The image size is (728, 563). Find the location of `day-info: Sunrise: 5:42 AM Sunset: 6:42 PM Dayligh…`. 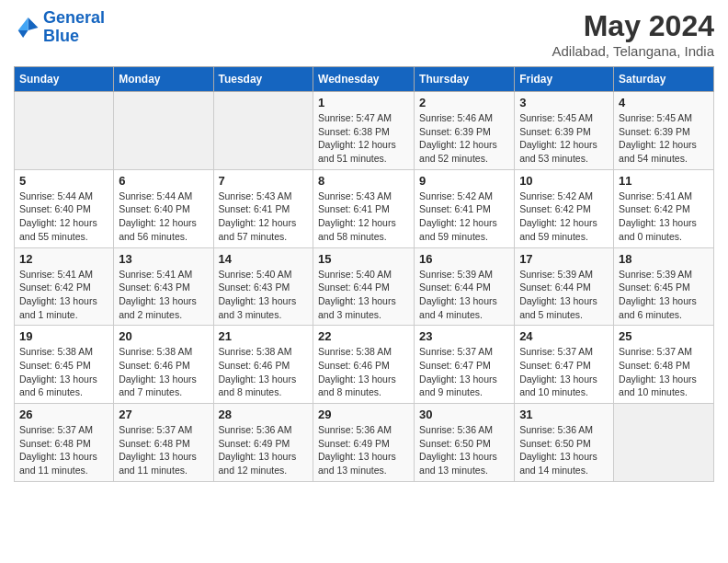

day-info: Sunrise: 5:42 AM Sunset: 6:42 PM Dayligh… is located at coordinates (564, 217).